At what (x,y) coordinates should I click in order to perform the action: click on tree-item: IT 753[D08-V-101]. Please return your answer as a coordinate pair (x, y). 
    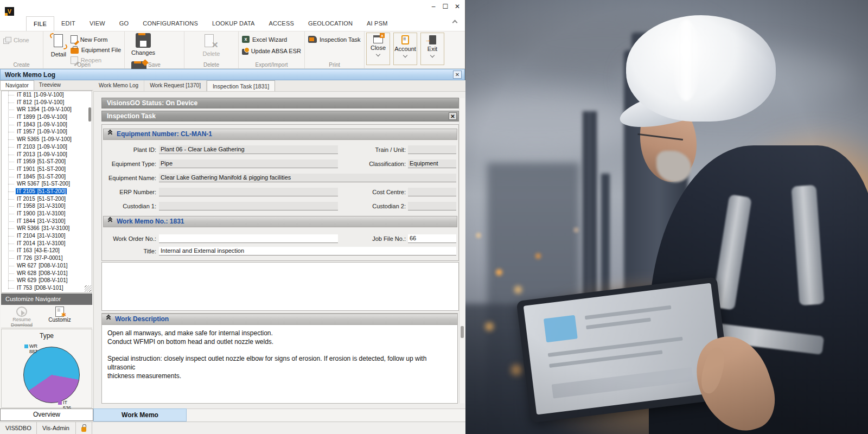
    Looking at the image, I should click on (47, 288).